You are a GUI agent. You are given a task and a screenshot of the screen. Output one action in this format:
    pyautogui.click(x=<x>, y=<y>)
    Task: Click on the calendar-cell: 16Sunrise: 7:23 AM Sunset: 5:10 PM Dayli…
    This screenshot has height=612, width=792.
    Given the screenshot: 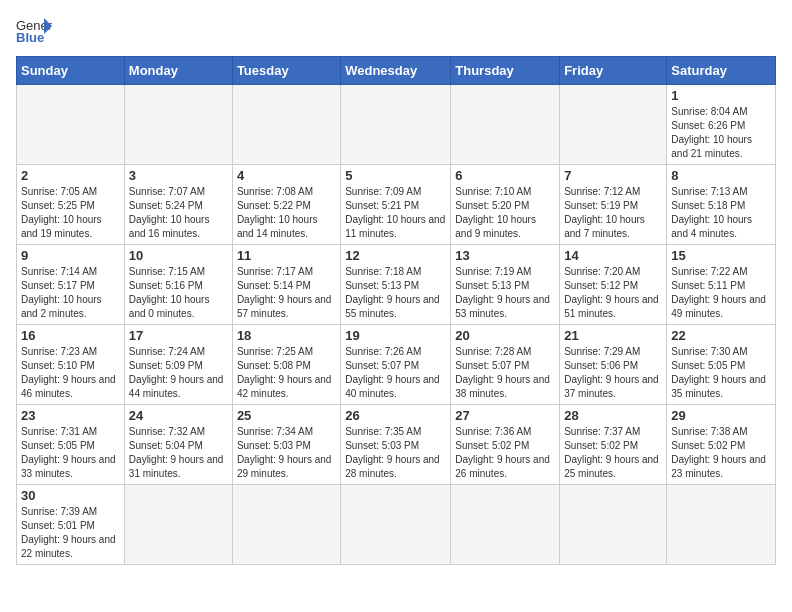 What is the action you would take?
    pyautogui.click(x=71, y=365)
    